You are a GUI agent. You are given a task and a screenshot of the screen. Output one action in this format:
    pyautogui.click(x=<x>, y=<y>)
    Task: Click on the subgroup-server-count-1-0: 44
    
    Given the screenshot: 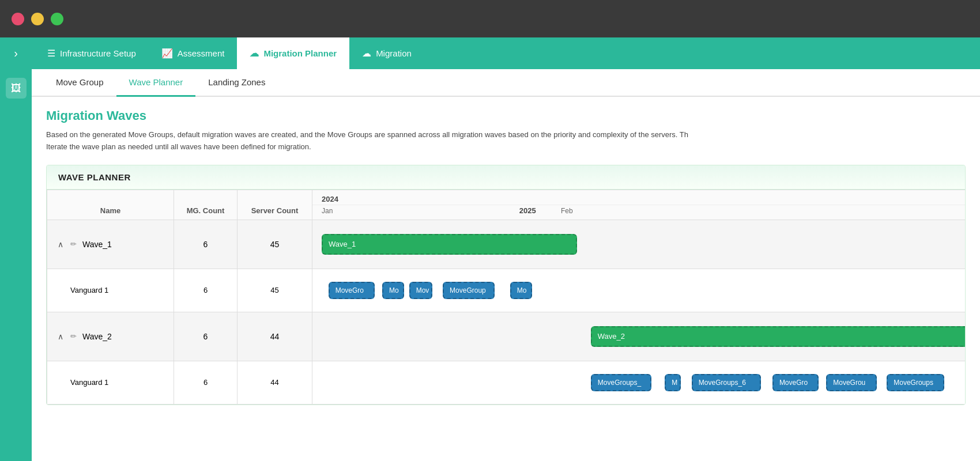 What is the action you would take?
    pyautogui.click(x=275, y=383)
    